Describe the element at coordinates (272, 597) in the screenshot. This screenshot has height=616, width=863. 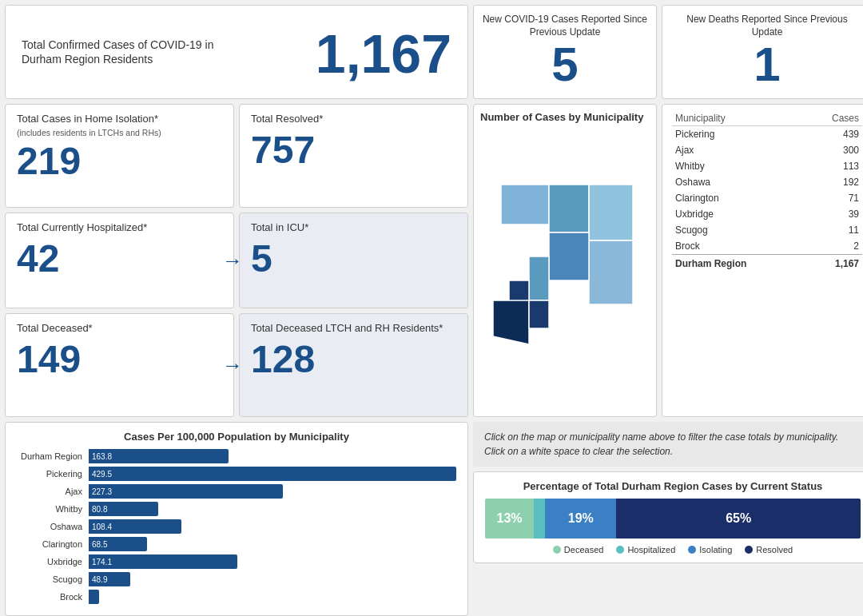
I see `bar-container` at that location.